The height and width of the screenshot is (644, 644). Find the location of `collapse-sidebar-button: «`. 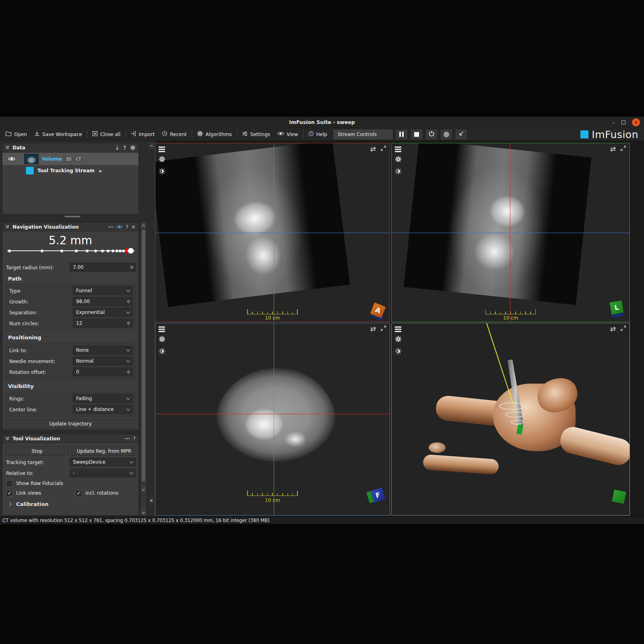

collapse-sidebar-button: « is located at coordinates (151, 500).